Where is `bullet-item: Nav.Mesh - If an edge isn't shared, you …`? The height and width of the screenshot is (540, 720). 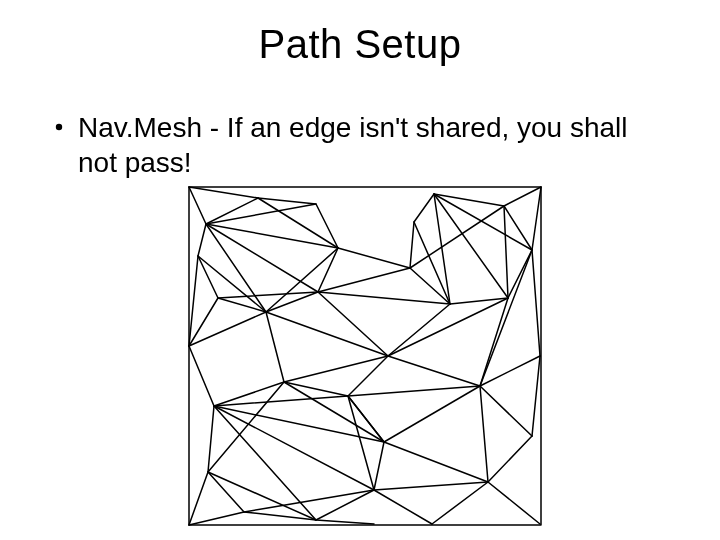
bullet-item: Nav.Mesh - If an edge isn't shared, you … is located at coordinates (364, 145).